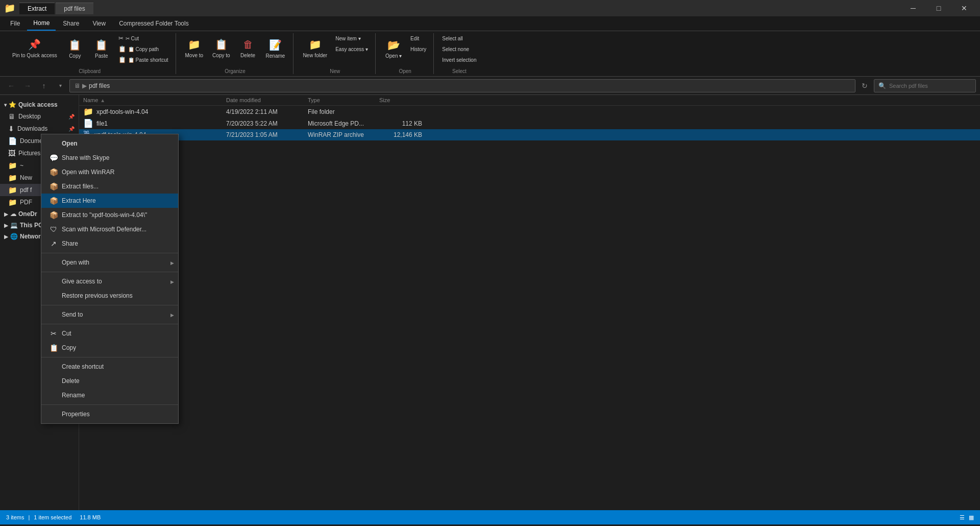  Describe the element at coordinates (38, 105) in the screenshot. I see `quick-access-label: Quick access` at that location.